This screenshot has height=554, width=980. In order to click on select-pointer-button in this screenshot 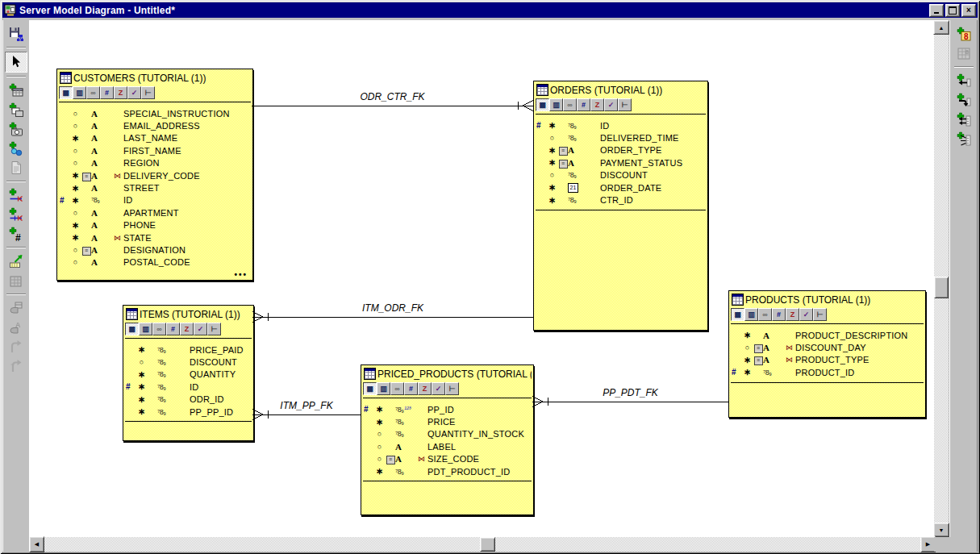, I will do `click(16, 62)`.